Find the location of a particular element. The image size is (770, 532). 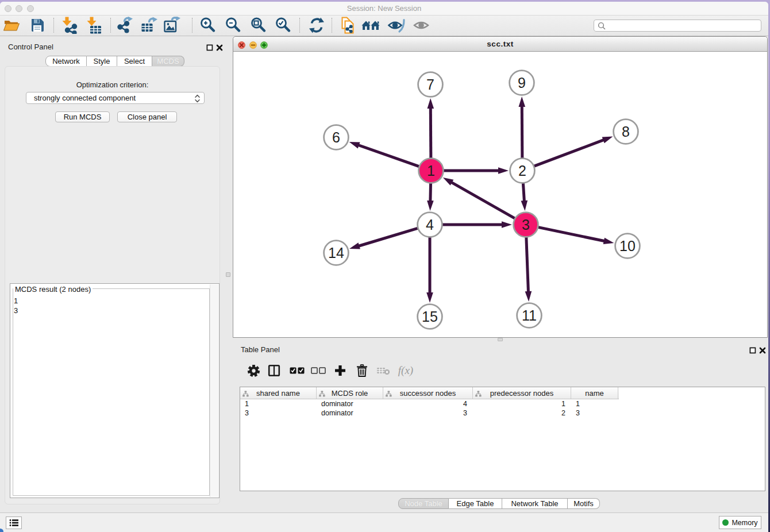

result-scrollbar is located at coordinates (214, 391).